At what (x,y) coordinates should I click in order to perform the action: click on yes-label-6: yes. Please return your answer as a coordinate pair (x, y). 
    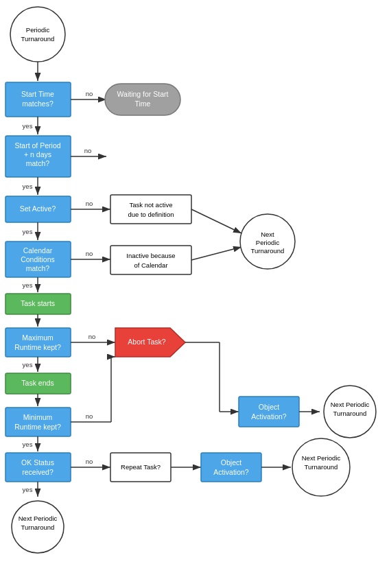
    Looking at the image, I should click on (27, 445).